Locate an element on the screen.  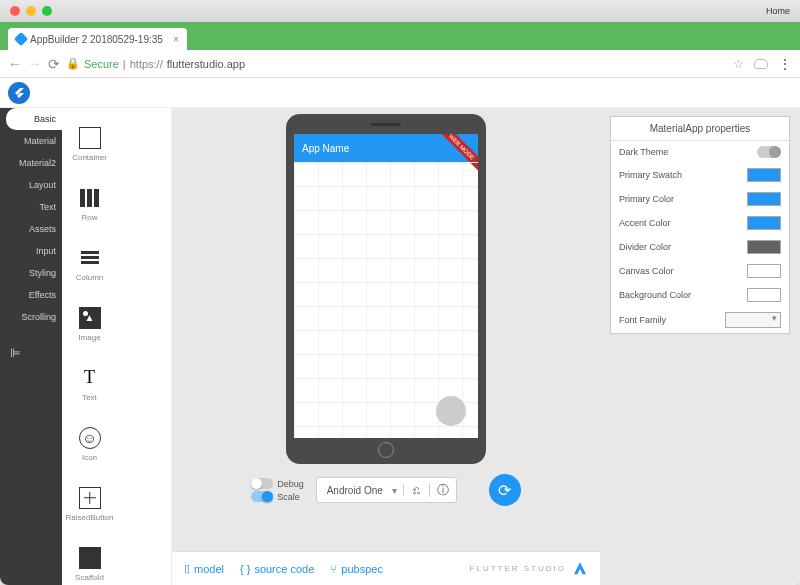
palette-raisedbutton: RaisedButton is located at coordinates (90, 504).